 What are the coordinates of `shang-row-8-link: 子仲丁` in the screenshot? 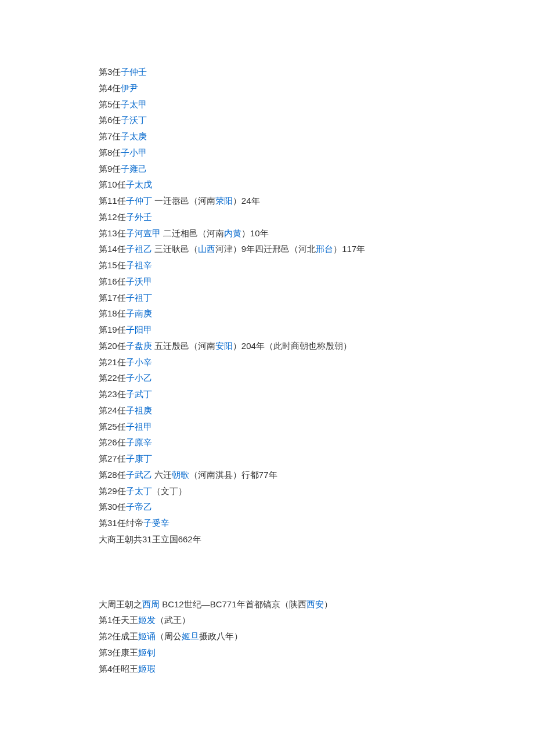 It's located at (139, 201).